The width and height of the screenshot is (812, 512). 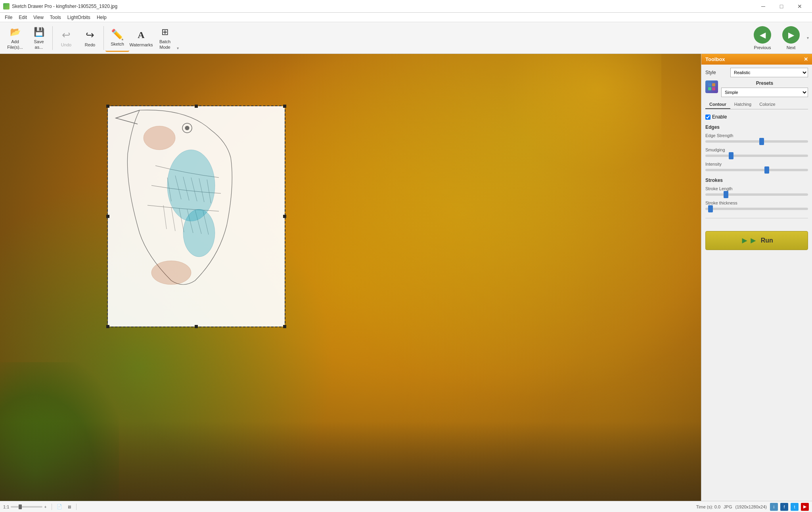 What do you see at coordinates (743, 105) in the screenshot?
I see `tab-hatching: Hatching` at bounding box center [743, 105].